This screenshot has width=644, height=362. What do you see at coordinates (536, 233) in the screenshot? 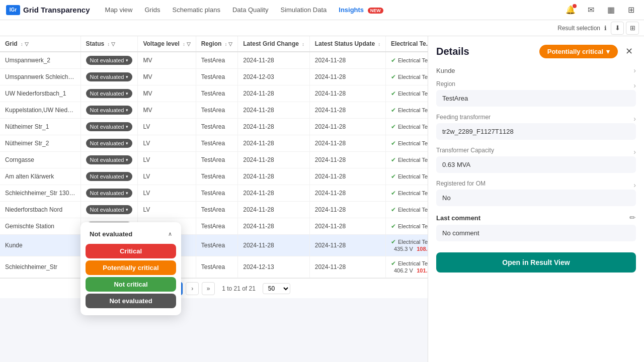
I see `comment-value: No comment` at bounding box center [536, 233].